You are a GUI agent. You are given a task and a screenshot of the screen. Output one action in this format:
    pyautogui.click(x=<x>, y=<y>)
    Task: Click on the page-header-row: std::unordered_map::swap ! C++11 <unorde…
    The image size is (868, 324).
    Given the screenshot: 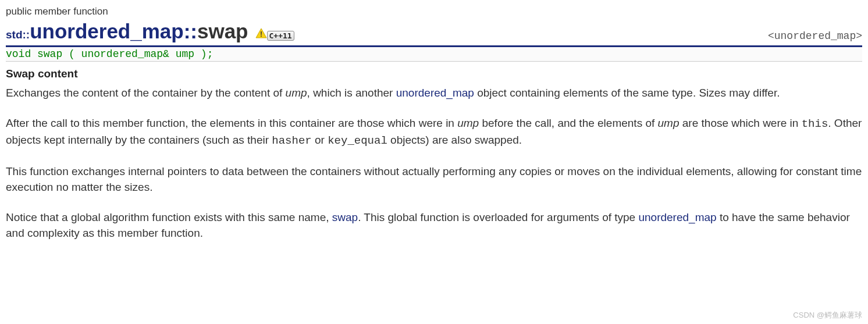 What is the action you would take?
    pyautogui.click(x=434, y=34)
    